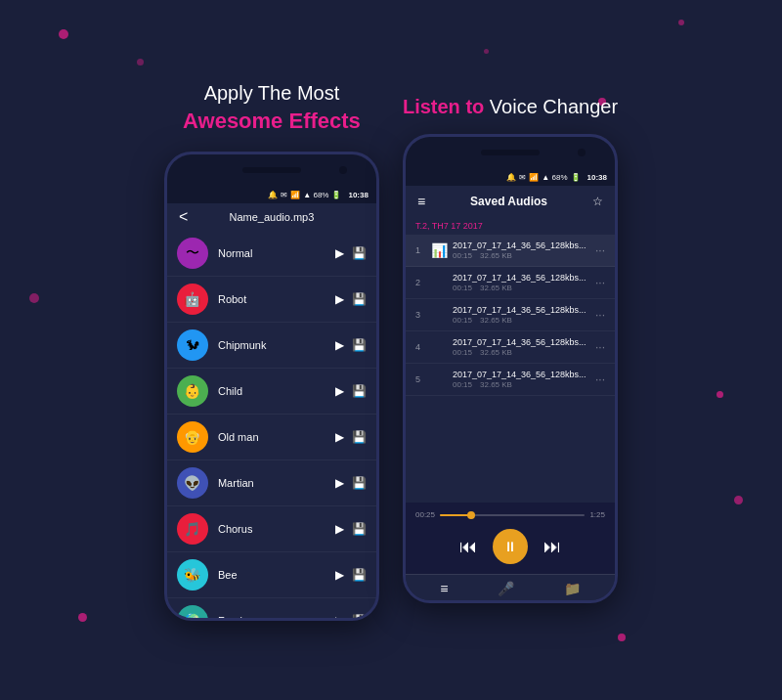  Describe the element at coordinates (455, 515) in the screenshot. I see `progress-fill` at that location.